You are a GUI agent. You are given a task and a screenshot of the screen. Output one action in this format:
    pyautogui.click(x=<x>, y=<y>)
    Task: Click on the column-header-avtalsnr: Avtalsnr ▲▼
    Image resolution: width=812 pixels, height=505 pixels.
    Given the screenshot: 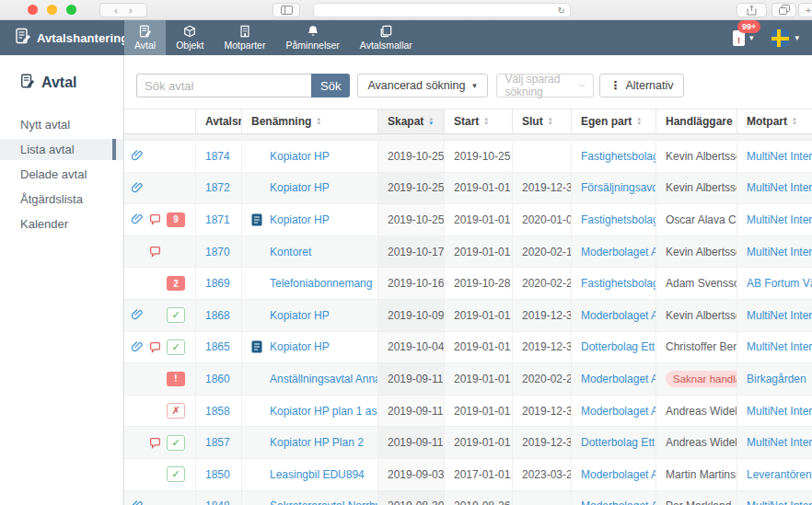 What is the action you would take?
    pyautogui.click(x=219, y=121)
    